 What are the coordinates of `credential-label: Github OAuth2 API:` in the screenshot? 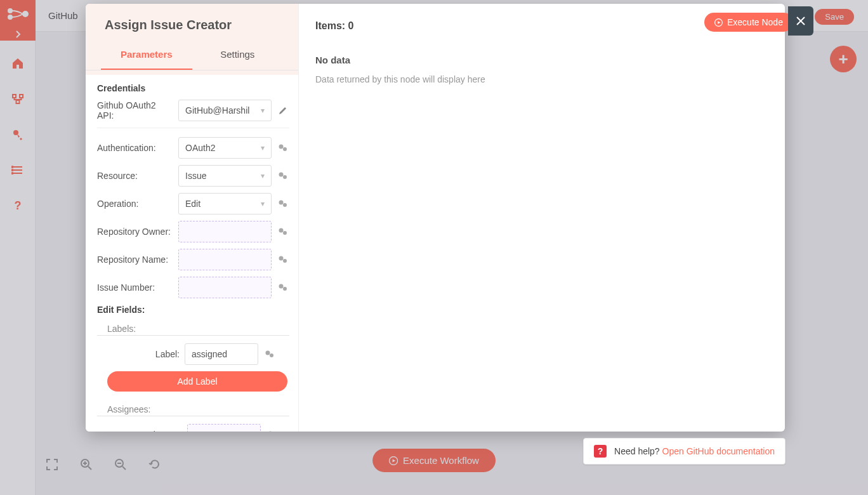 It's located at (135, 110).